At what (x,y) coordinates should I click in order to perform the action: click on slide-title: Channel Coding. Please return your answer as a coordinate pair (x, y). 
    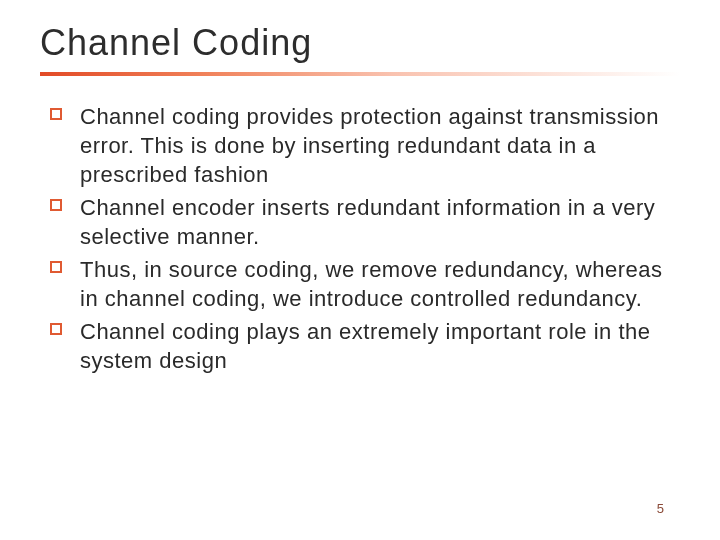
    Looking at the image, I should click on (360, 43).